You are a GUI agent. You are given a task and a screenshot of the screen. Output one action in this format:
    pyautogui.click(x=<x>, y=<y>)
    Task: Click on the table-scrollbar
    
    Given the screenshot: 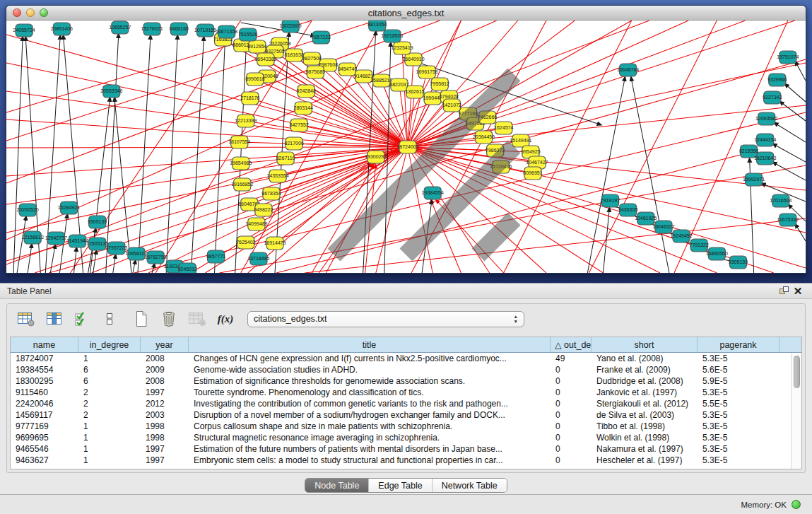 What is the action you would take?
    pyautogui.click(x=796, y=411)
    